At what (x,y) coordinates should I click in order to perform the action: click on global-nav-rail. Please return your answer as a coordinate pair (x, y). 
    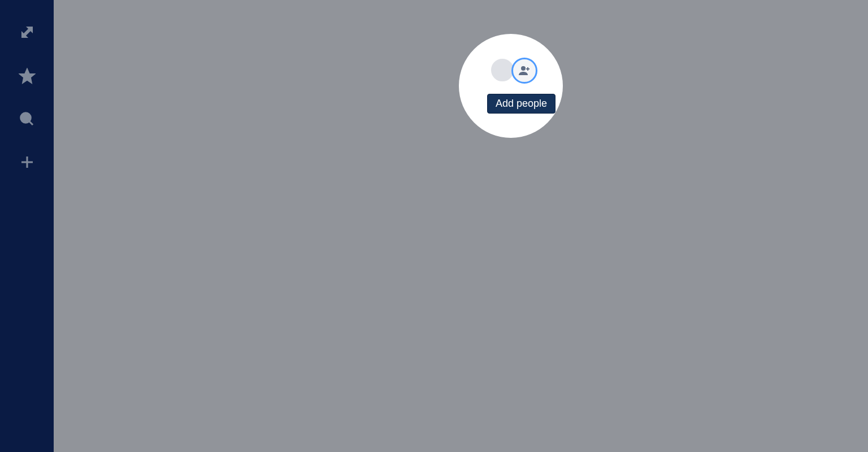
    Looking at the image, I should click on (27, 226).